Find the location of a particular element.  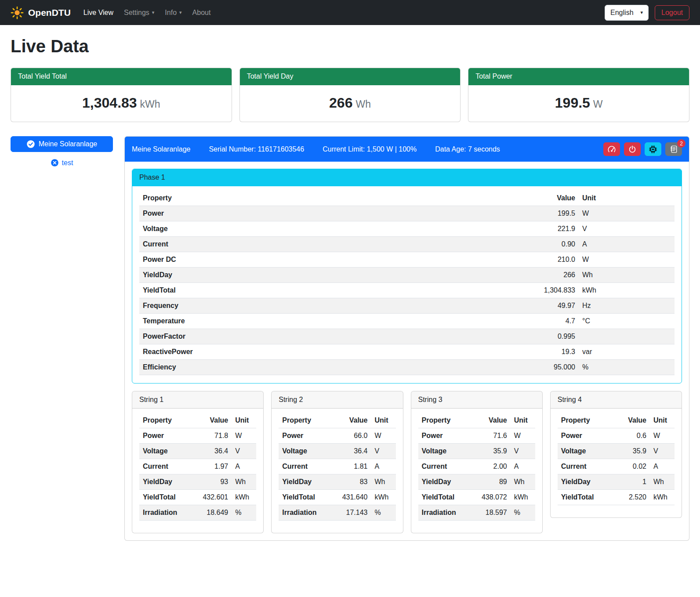

summary-cards-row: Total Yield Total 1,304.83kWh Total Yiel… is located at coordinates (350, 95).